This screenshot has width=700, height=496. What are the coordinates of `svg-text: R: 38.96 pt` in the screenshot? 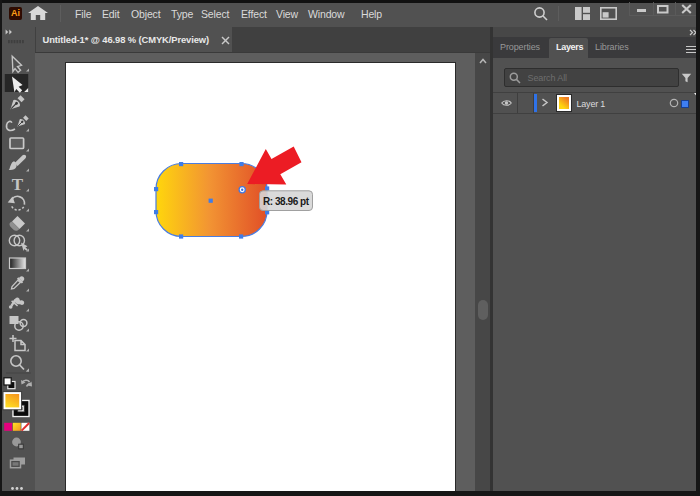 It's located at (286, 202).